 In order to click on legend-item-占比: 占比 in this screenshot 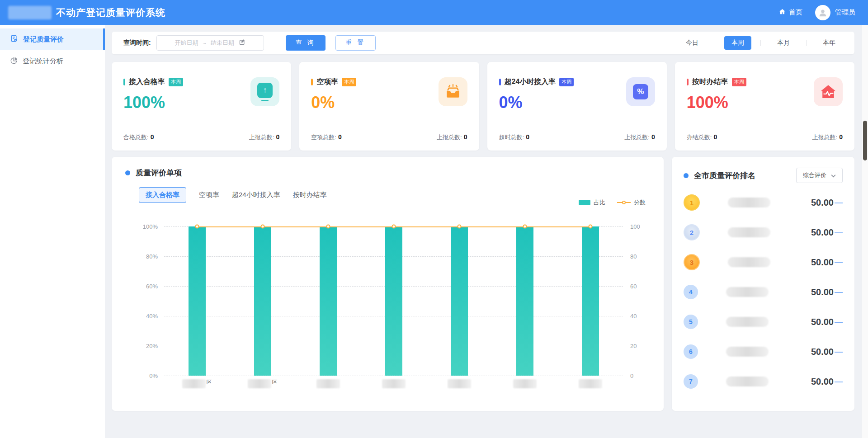, I will do `click(592, 203)`.